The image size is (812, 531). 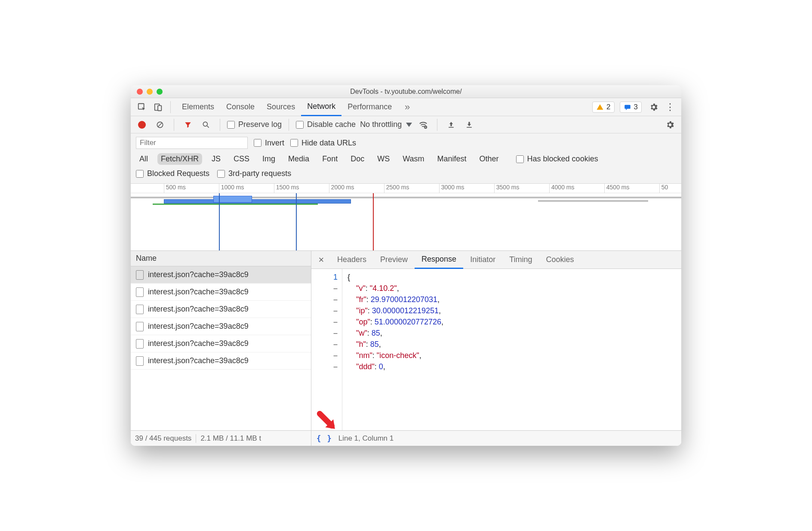 I want to click on code-line: "ip": 30.0000012219251,, so click(x=396, y=311).